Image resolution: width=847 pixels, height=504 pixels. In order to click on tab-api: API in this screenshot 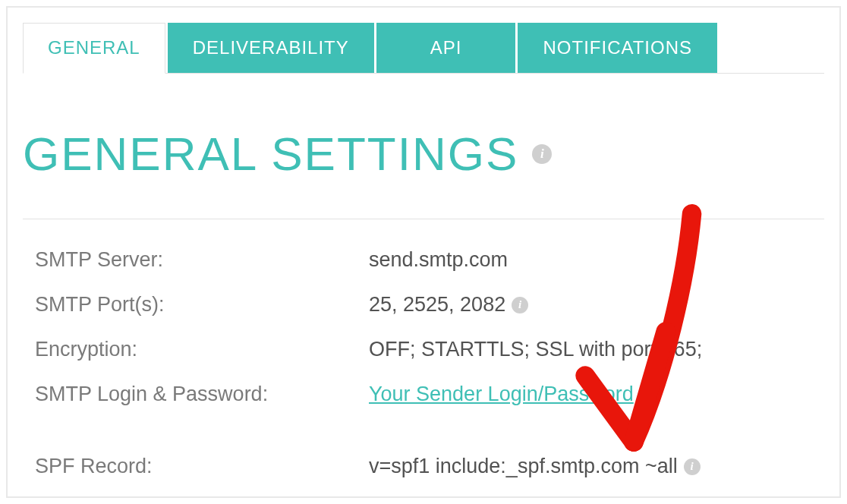, I will do `click(446, 48)`.